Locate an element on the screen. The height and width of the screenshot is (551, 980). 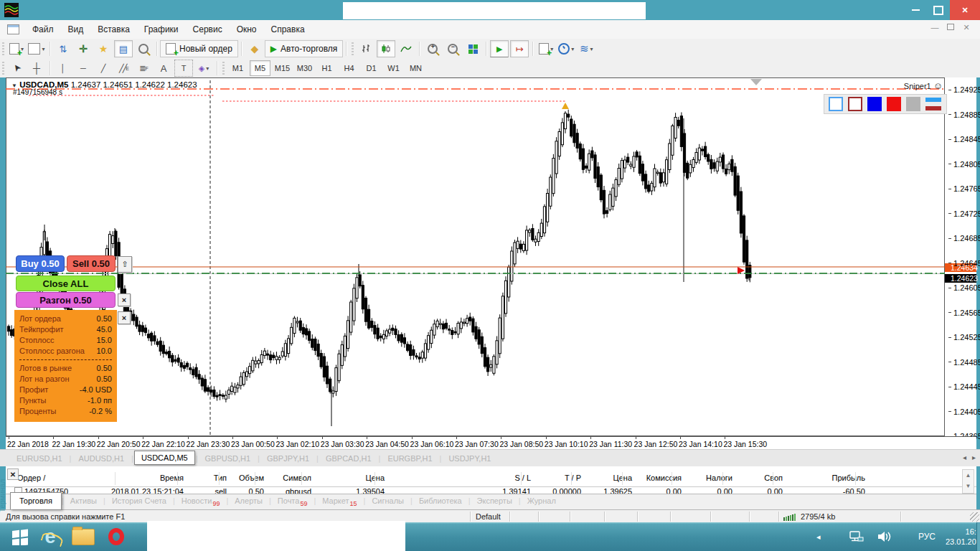
vertical-line-tool-icon: │ is located at coordinates (63, 68).